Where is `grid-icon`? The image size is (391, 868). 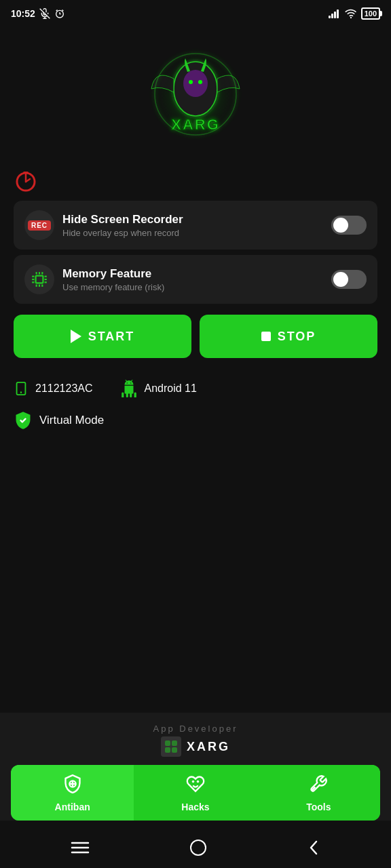 grid-icon is located at coordinates (171, 747).